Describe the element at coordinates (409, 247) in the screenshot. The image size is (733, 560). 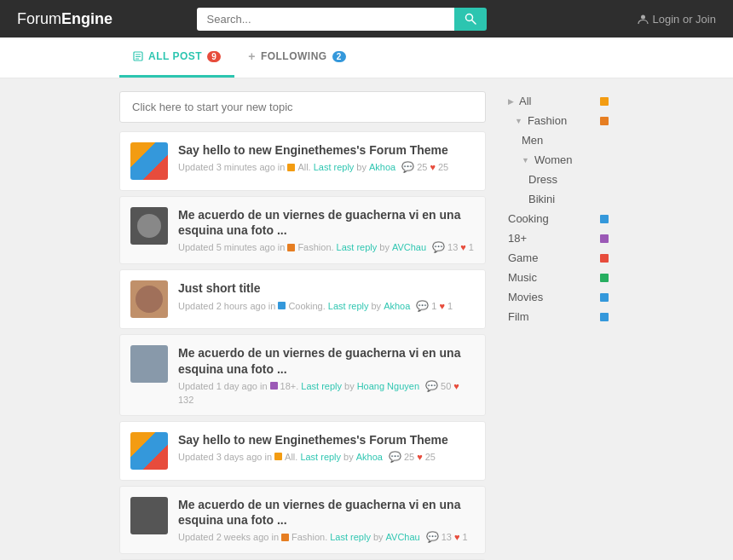
I see `post-author: AVChau` at that location.